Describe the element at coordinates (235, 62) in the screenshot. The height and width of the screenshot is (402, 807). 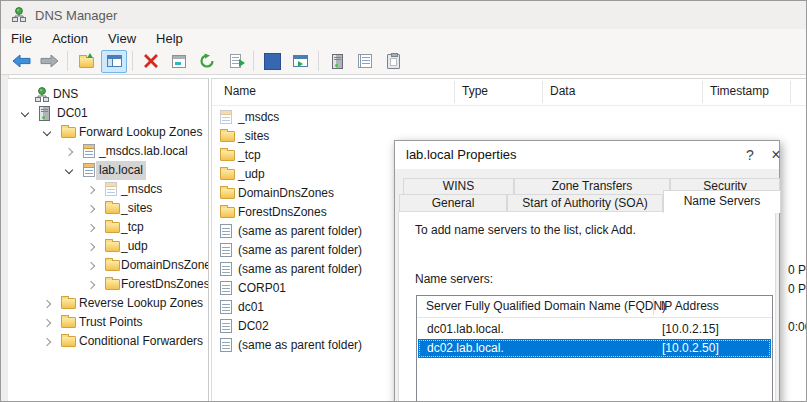
I see `export-list-button` at that location.